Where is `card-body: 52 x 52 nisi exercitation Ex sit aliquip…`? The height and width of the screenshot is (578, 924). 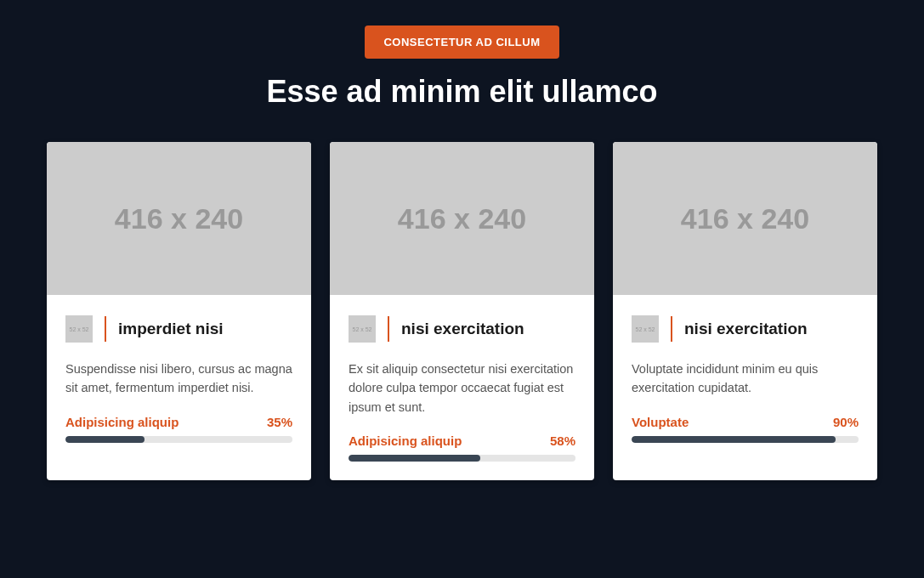 card-body: 52 x 52 nisi exercitation Ex sit aliquip… is located at coordinates (462, 388).